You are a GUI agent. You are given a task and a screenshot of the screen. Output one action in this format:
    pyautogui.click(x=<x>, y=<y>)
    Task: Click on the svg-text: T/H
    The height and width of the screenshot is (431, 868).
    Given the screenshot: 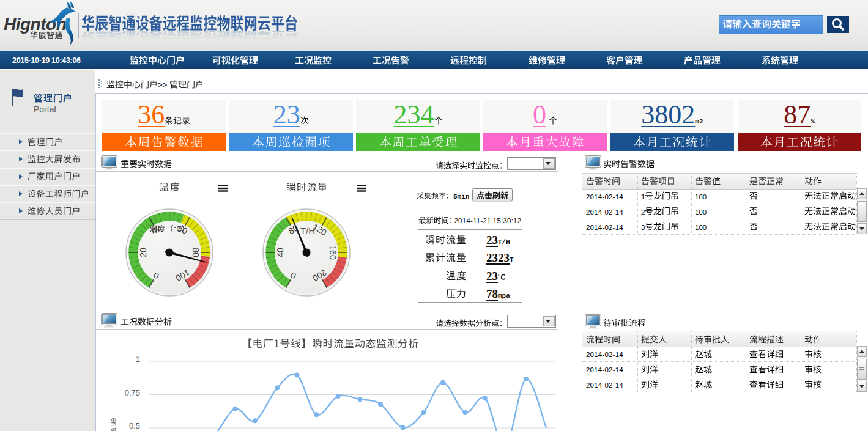 What is the action you would take?
    pyautogui.click(x=308, y=231)
    